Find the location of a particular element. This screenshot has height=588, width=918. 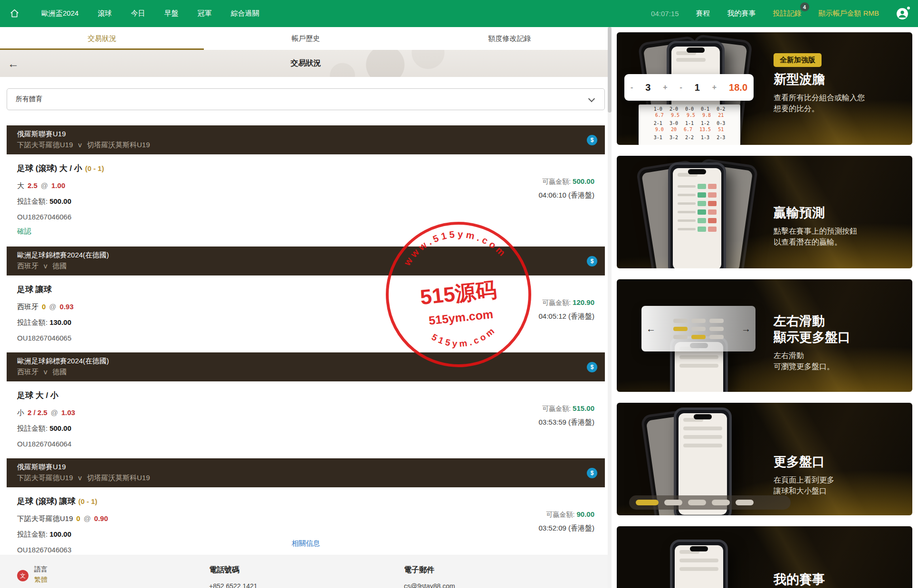

nav-right: 04:07:15 賽程 我的賽事 投註記錄 4 顯示帳戶金額 RMB is located at coordinates (780, 14).